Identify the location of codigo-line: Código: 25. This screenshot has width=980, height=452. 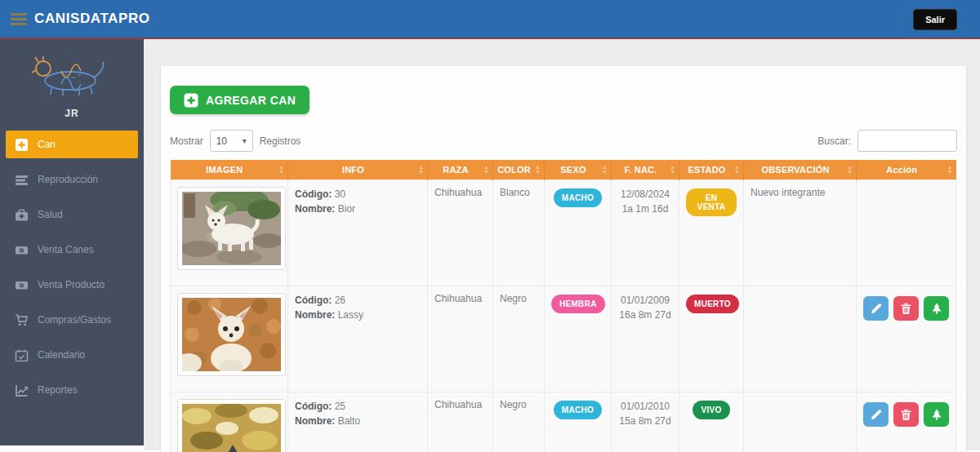
(358, 406).